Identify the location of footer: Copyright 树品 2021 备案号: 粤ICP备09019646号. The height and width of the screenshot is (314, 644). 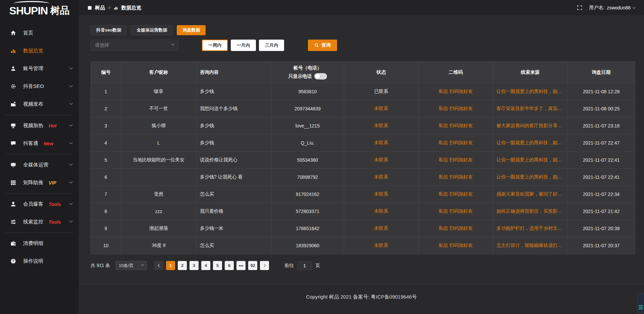
(362, 299).